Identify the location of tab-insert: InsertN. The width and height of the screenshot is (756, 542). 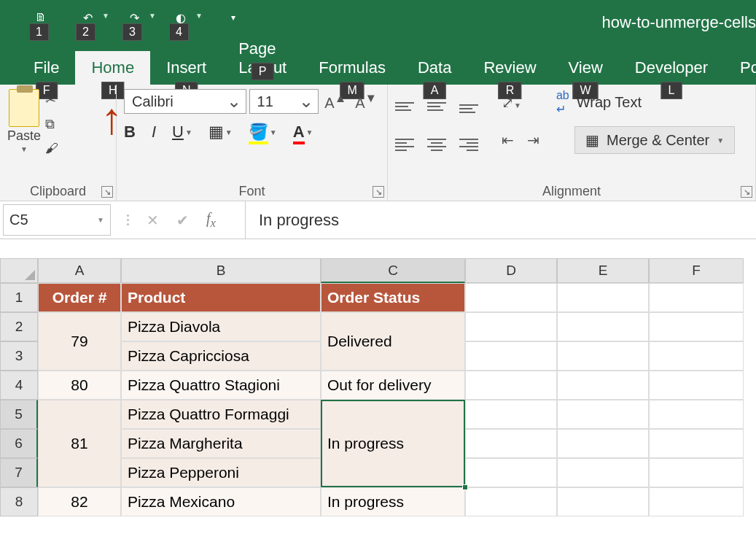
(187, 68).